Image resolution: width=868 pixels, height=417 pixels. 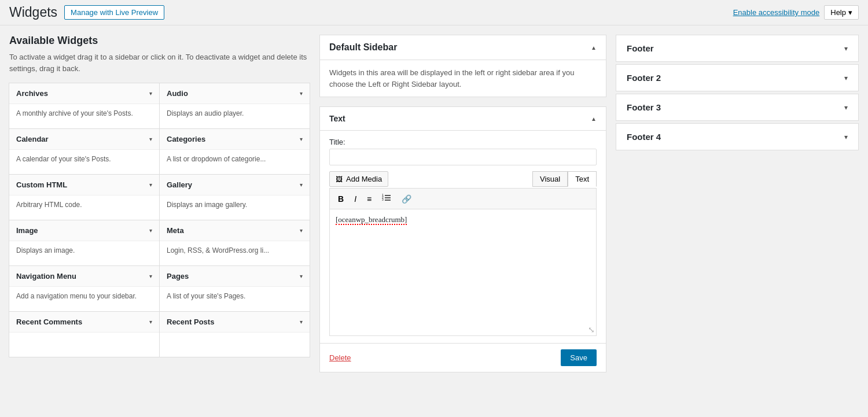 What do you see at coordinates (777, 13) in the screenshot?
I see `accessibility-link: Enable accessibility mode` at bounding box center [777, 13].